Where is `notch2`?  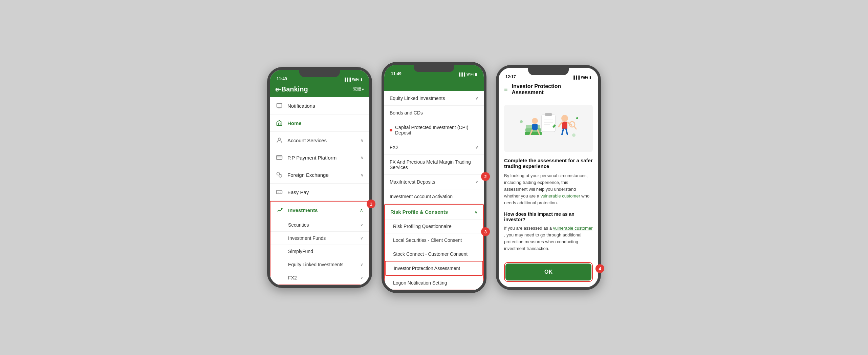 notch2 is located at coordinates (434, 68).